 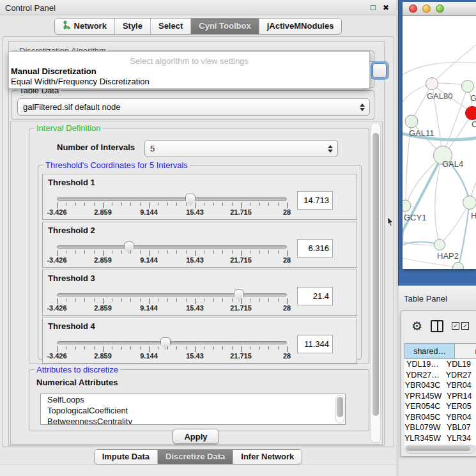 What do you see at coordinates (440, 403) in the screenshot?
I see `table-body: YDL19…YDL19 YDR27…YDR27 YBR043CYBR04 YPR…` at bounding box center [440, 403].